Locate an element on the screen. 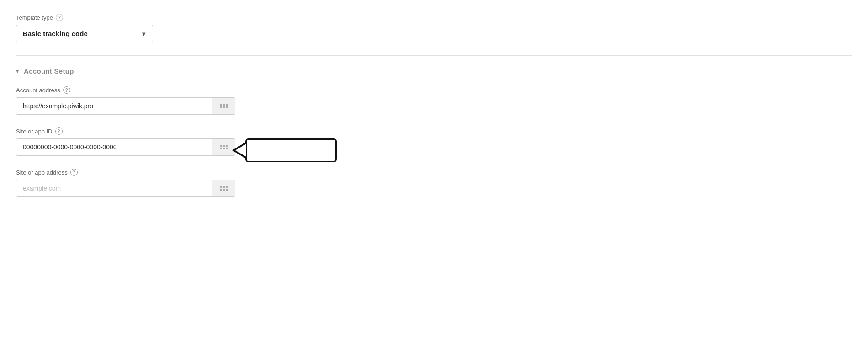 This screenshot has width=868, height=350. account-setup-header: ▾ Account Setup is located at coordinates (434, 71).